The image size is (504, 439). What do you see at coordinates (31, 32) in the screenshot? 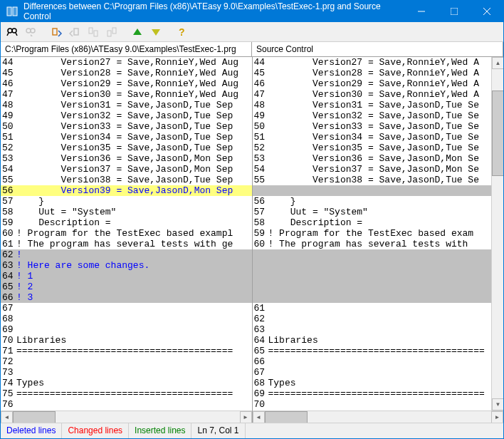
I see `find-next-button` at bounding box center [31, 32].